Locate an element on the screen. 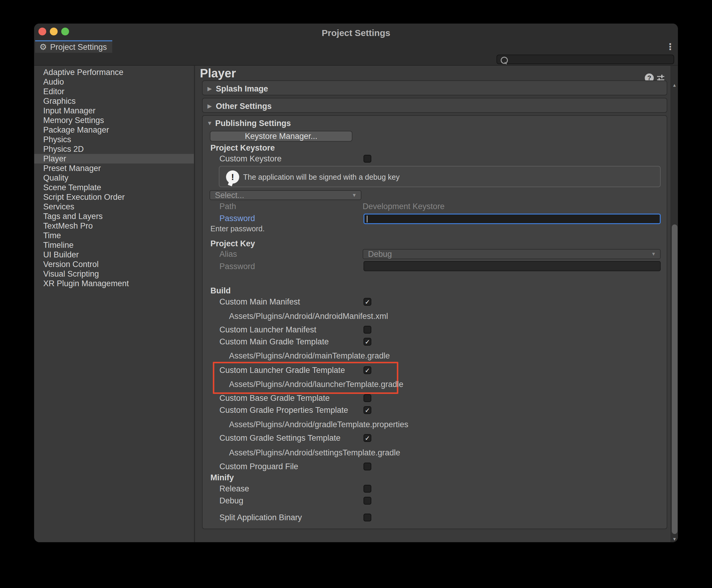 The height and width of the screenshot is (588, 712). tab-label: Project Settings is located at coordinates (79, 47).